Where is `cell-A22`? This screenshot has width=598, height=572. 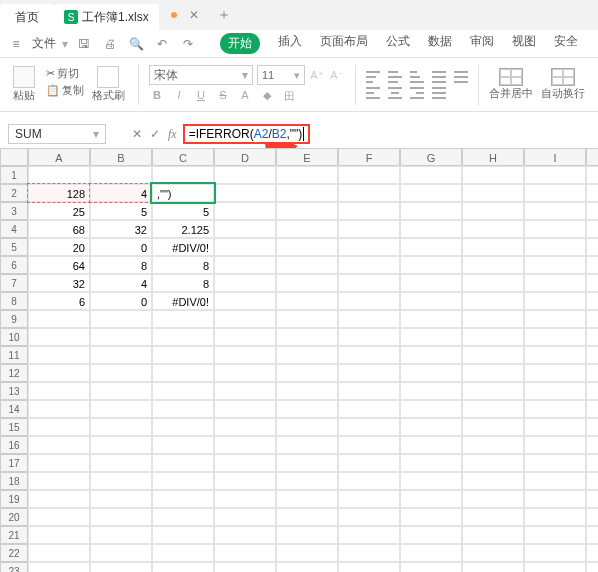 cell-A22 is located at coordinates (59, 553).